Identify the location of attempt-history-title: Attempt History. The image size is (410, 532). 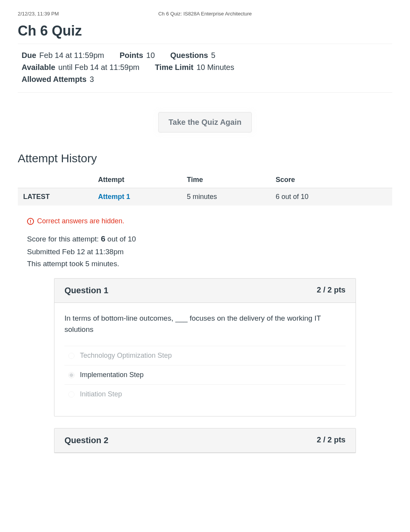
(205, 158).